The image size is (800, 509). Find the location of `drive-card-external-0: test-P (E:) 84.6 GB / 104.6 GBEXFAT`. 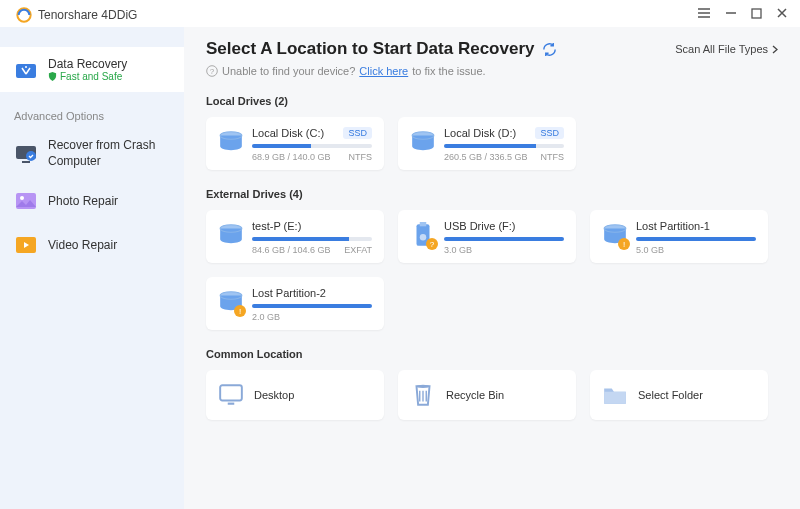

drive-card-external-0: test-P (E:) 84.6 GB / 104.6 GBEXFAT is located at coordinates (295, 236).